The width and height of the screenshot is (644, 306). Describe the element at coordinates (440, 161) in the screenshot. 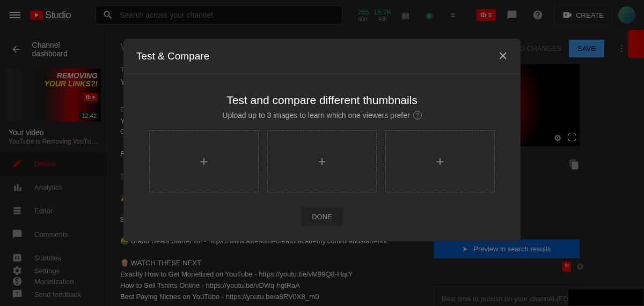

I see `upload-slot-3: +` at that location.